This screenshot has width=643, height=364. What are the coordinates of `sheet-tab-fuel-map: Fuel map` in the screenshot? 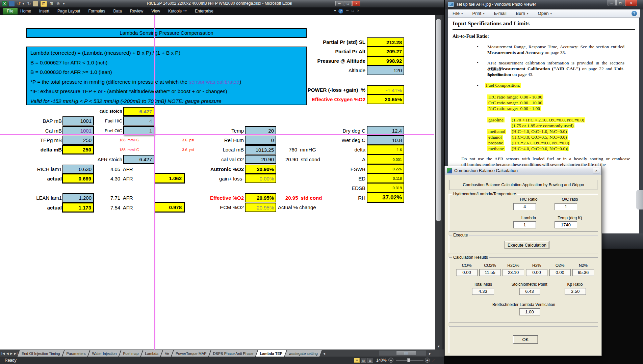 It's located at (131, 354).